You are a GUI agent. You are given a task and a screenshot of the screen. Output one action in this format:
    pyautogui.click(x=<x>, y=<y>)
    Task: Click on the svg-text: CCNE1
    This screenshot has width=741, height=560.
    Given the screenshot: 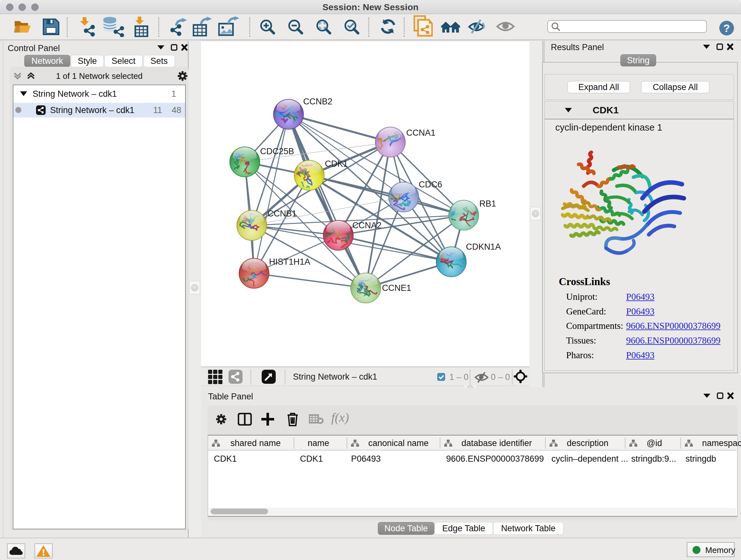 What is the action you would take?
    pyautogui.click(x=397, y=288)
    